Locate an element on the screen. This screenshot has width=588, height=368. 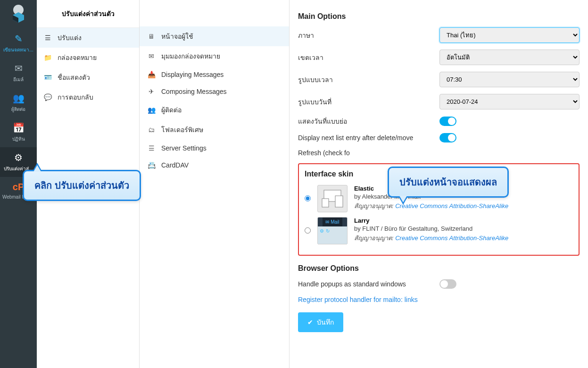
setting-contacts: 👥 ผู้ติดต่อ is located at coordinates (214, 110).